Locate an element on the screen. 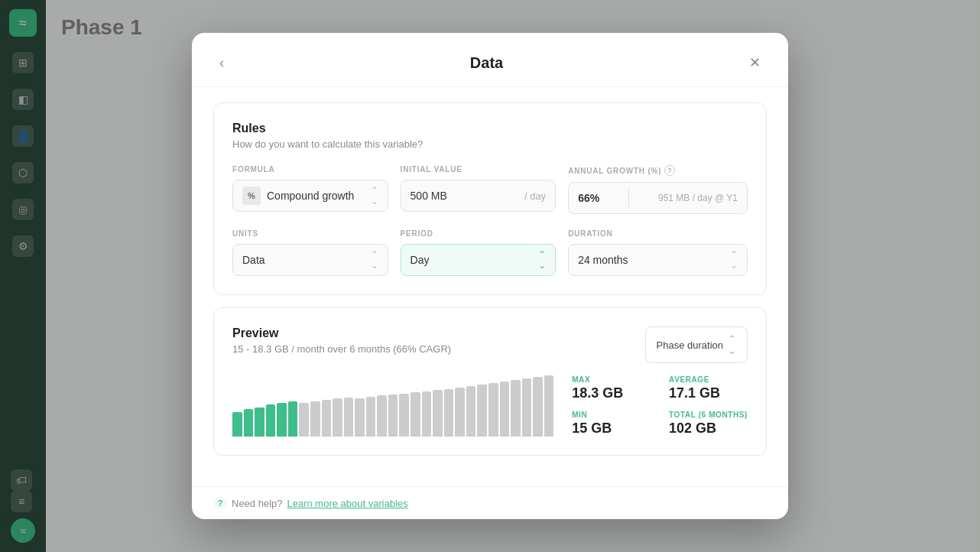  max-value: 18.3 GB is located at coordinates (612, 393).